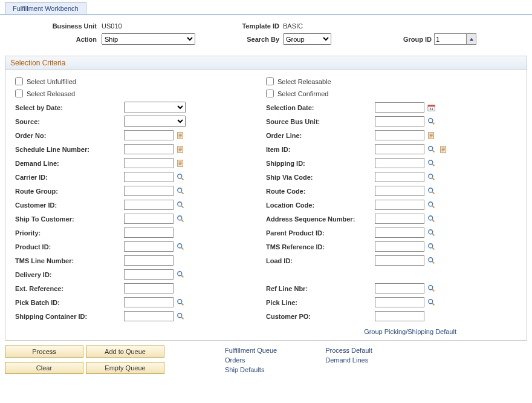 The width and height of the screenshot is (532, 403). I want to click on source-bus-unit-label: Source Bus Unit:, so click(320, 122).